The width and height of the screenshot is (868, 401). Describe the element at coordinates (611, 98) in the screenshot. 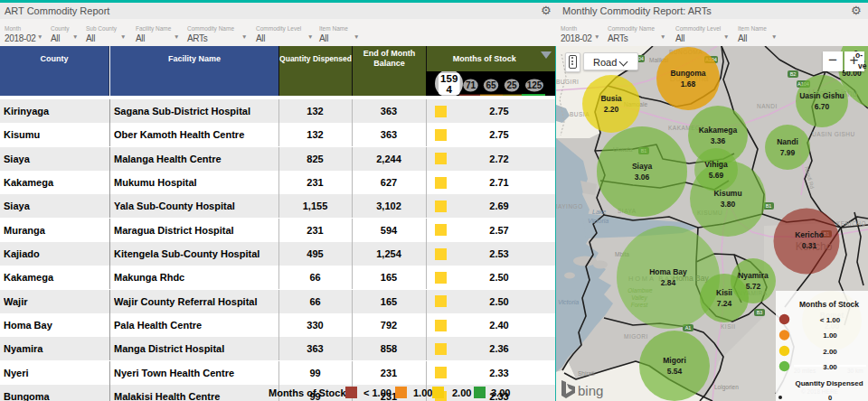

I see `svg-text: Busia` at that location.